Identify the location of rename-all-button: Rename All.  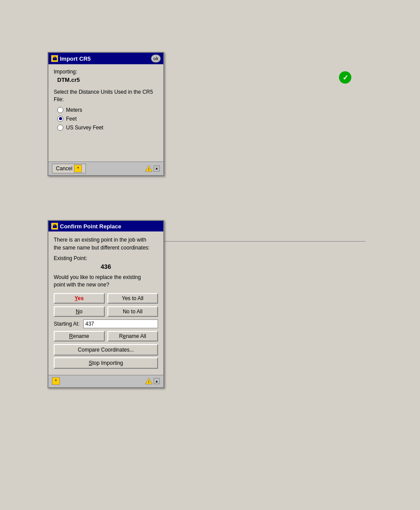
(133, 336).